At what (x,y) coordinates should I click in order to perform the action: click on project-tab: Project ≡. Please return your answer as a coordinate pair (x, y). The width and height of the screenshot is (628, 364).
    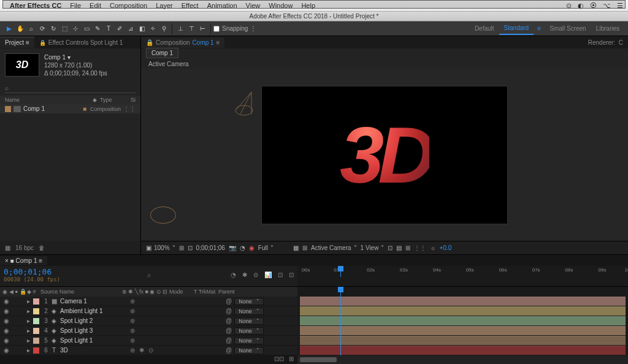
    Looking at the image, I should click on (17, 42).